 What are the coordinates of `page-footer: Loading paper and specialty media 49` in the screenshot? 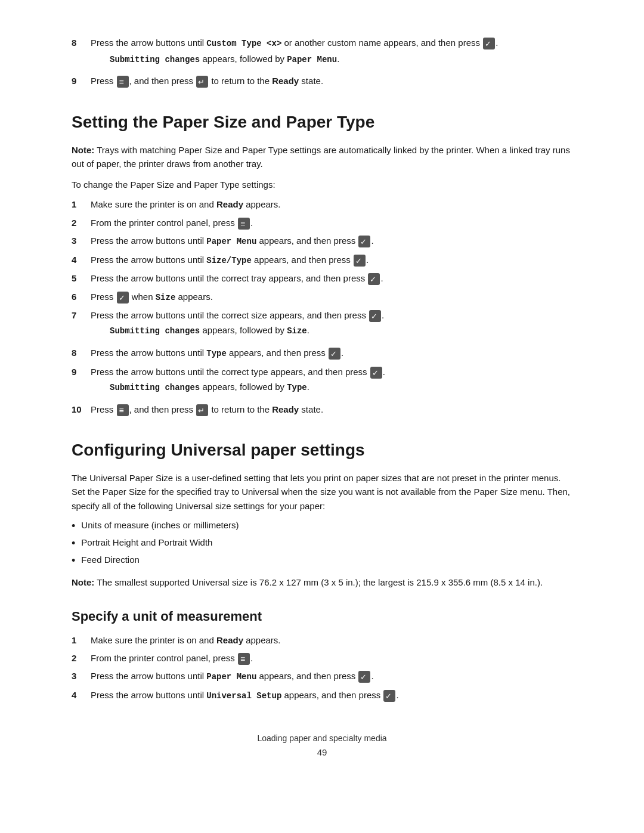 It's located at (322, 746).